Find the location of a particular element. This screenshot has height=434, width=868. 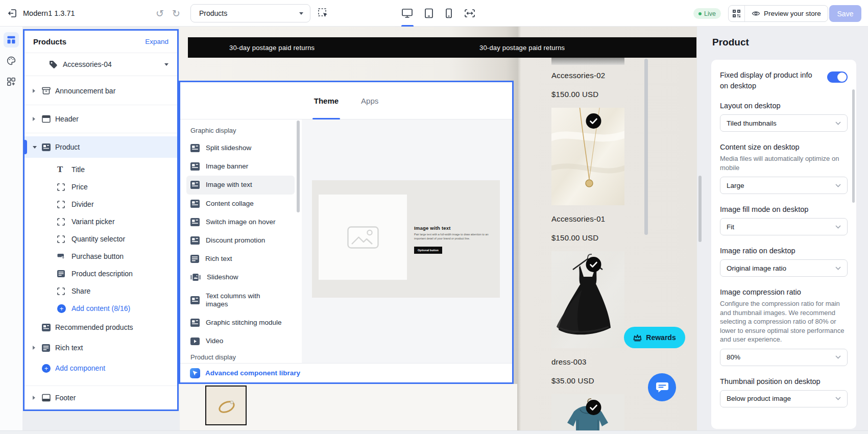

tree-item-variant-picker: Variant picker is located at coordinates (101, 222).